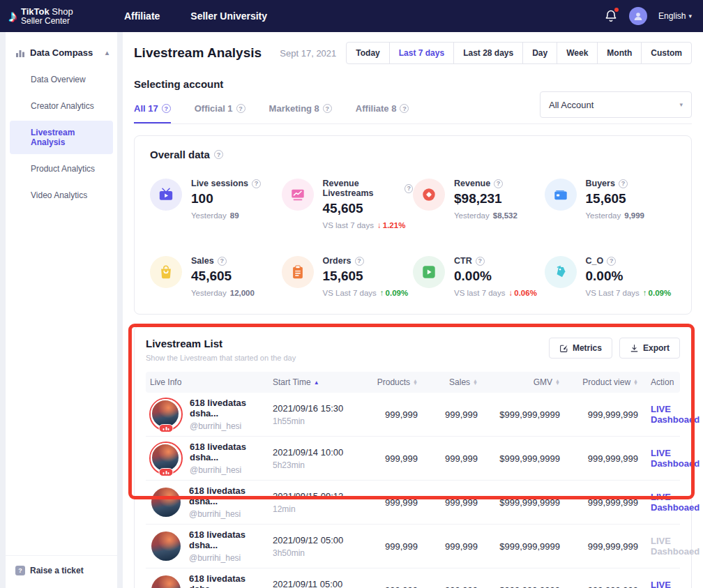 Image resolution: width=703 pixels, height=588 pixels. What do you see at coordinates (657, 382) in the screenshot?
I see `col-action: Action` at bounding box center [657, 382].